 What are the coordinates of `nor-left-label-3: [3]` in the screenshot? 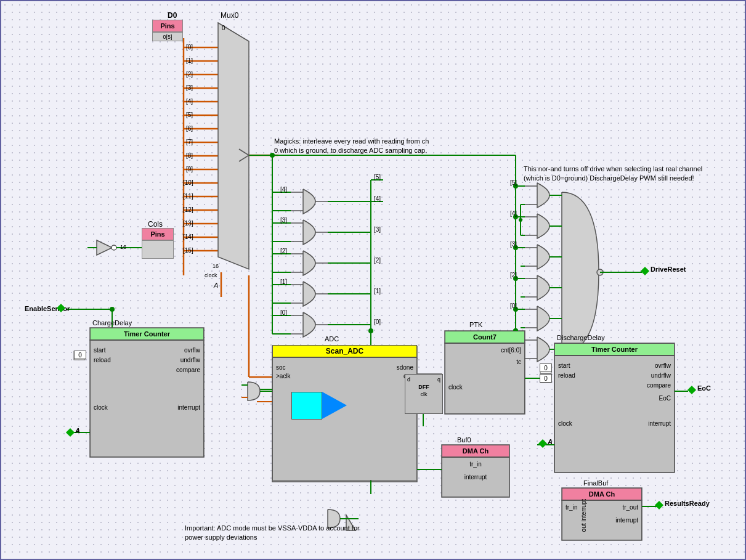 It's located at (283, 221).